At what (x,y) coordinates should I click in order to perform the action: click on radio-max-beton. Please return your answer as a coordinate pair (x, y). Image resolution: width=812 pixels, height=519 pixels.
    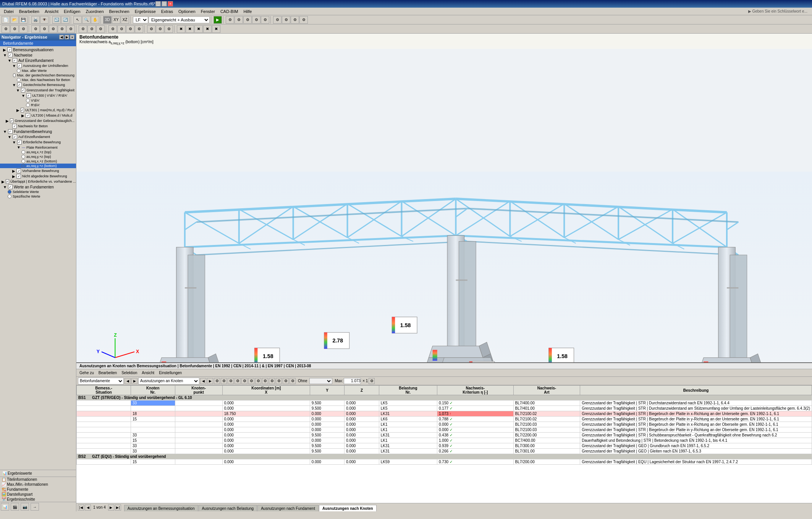
    Looking at the image, I should click on (19, 80).